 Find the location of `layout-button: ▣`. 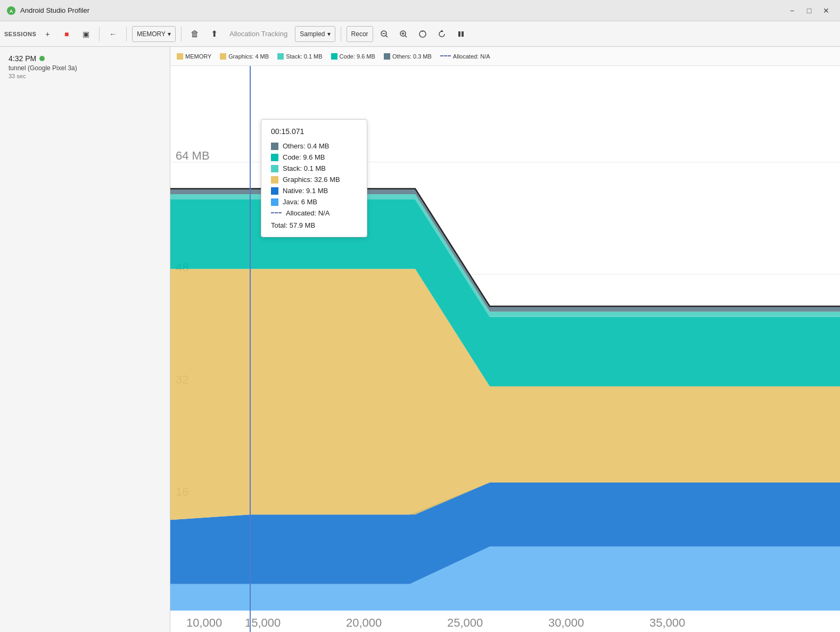

layout-button: ▣ is located at coordinates (86, 34).